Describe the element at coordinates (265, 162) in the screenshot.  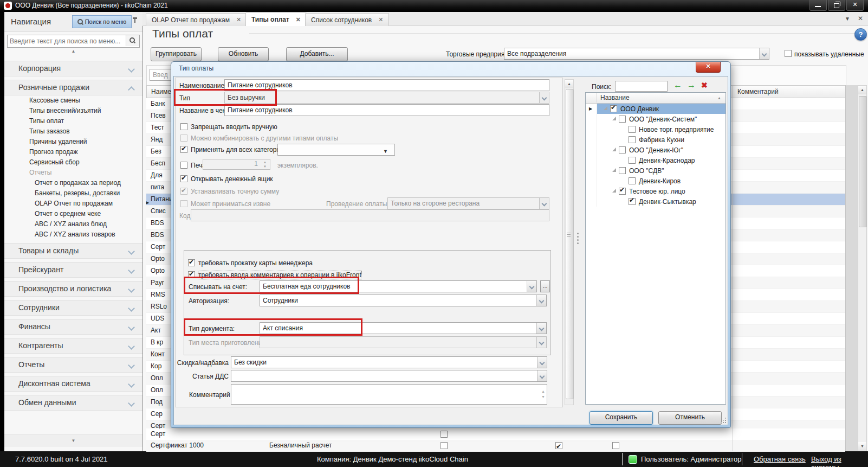
I see `spin-up-icon: ▲` at that location.